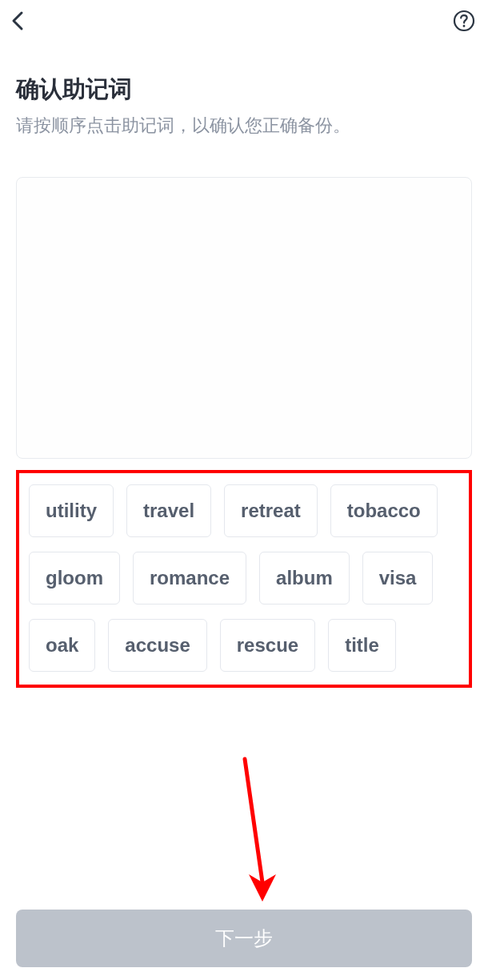 This screenshot has width=488, height=980. What do you see at coordinates (62, 645) in the screenshot?
I see `word-oak: oak` at bounding box center [62, 645].